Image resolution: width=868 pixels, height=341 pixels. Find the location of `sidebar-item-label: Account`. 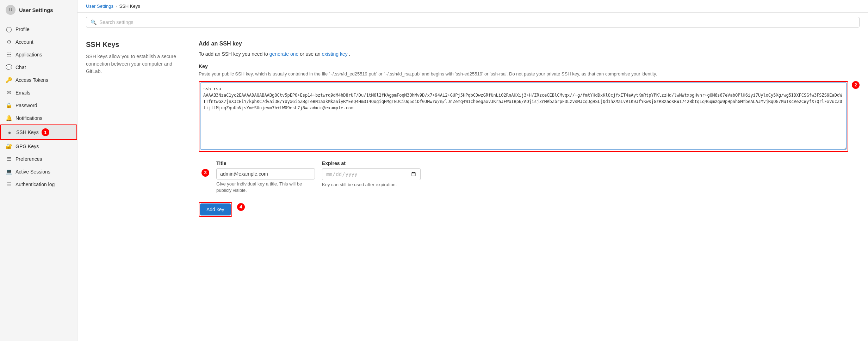

sidebar-item-label: Account is located at coordinates (25, 42).